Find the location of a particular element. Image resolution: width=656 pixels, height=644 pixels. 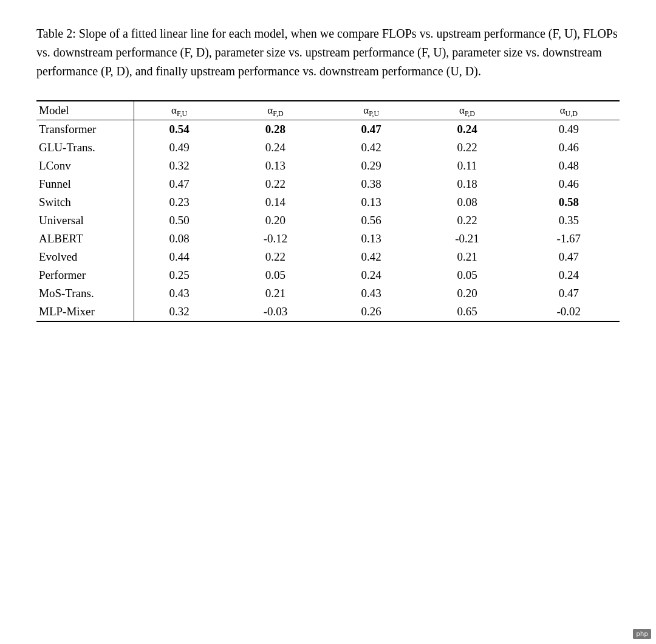

cell-r8-c0: 0.25 is located at coordinates (179, 275).